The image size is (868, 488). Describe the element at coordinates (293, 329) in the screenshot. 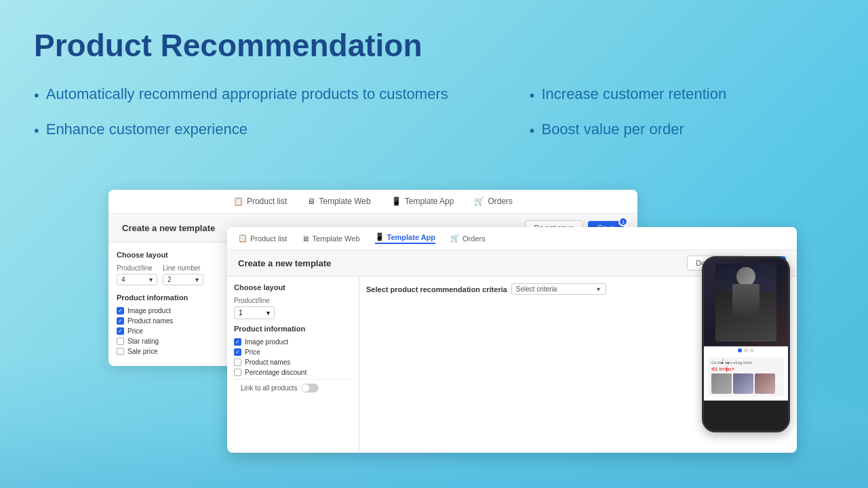

I see `front-product-info-label: Product information` at that location.